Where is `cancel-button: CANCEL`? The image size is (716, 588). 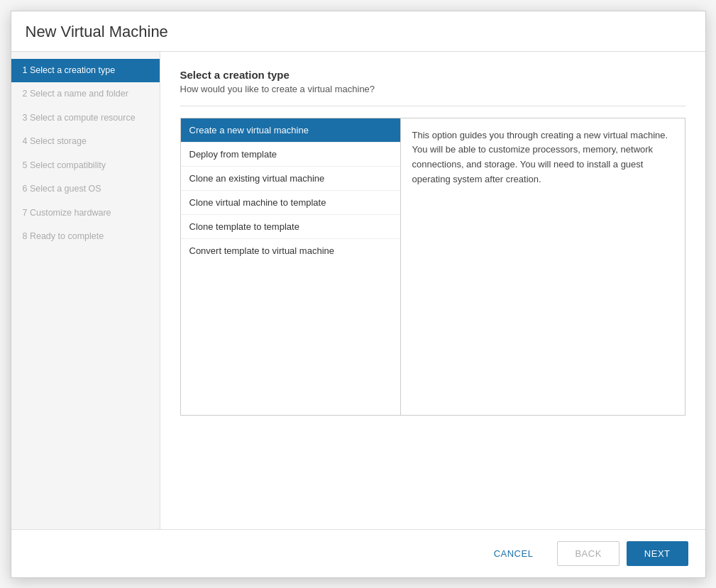
cancel-button: CANCEL is located at coordinates (514, 553).